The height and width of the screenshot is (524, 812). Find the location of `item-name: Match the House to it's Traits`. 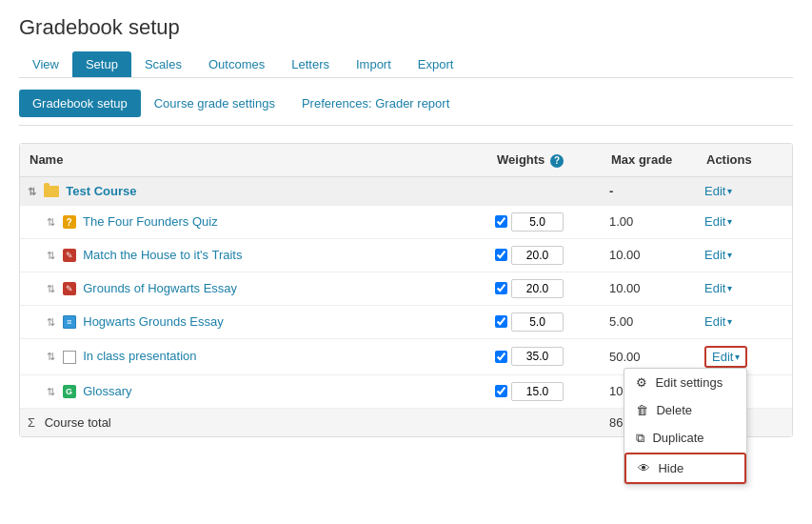

item-name: Match the House to it's Traits is located at coordinates (162, 255).